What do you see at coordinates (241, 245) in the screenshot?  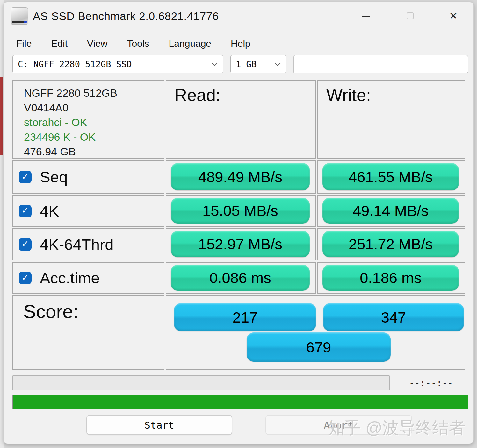 I see `4k64thrd-read-cell: 152.97 MB/s` at bounding box center [241, 245].